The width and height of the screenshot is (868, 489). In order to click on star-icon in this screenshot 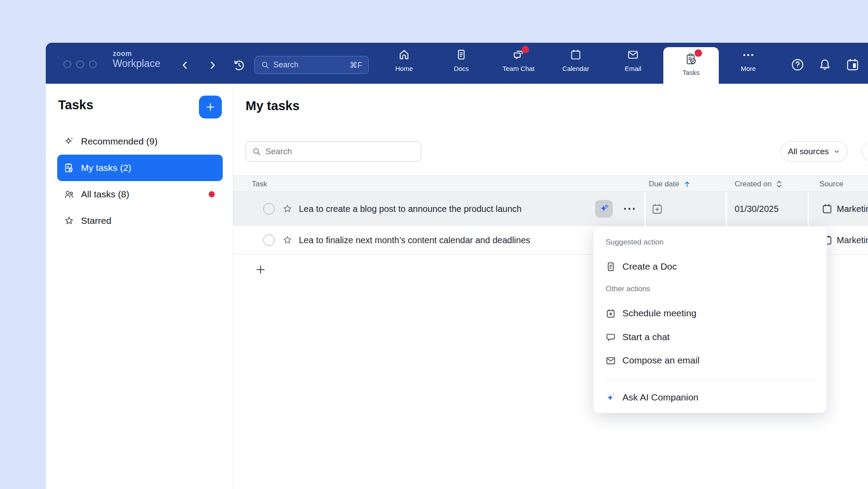, I will do `click(69, 221)`.